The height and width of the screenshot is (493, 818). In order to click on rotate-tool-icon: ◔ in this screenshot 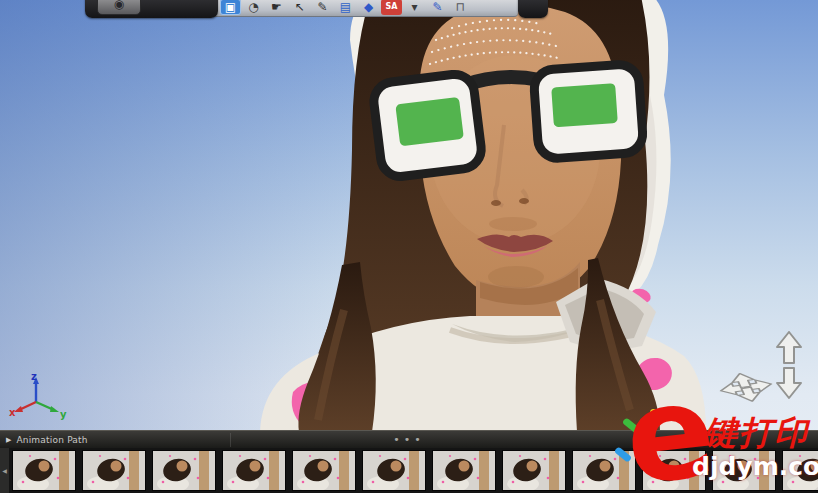, I will do `click(254, 8)`.